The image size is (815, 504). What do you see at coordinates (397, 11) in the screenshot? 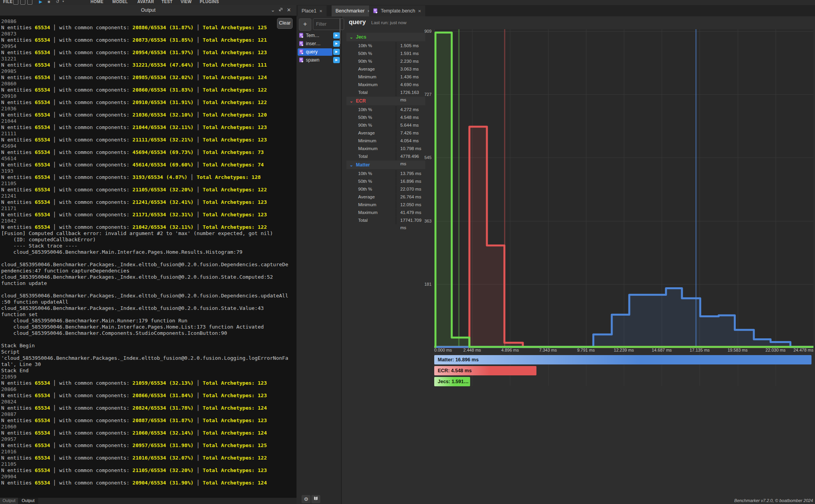
I see `tab-template-bench: Template.bench✕` at bounding box center [397, 11].